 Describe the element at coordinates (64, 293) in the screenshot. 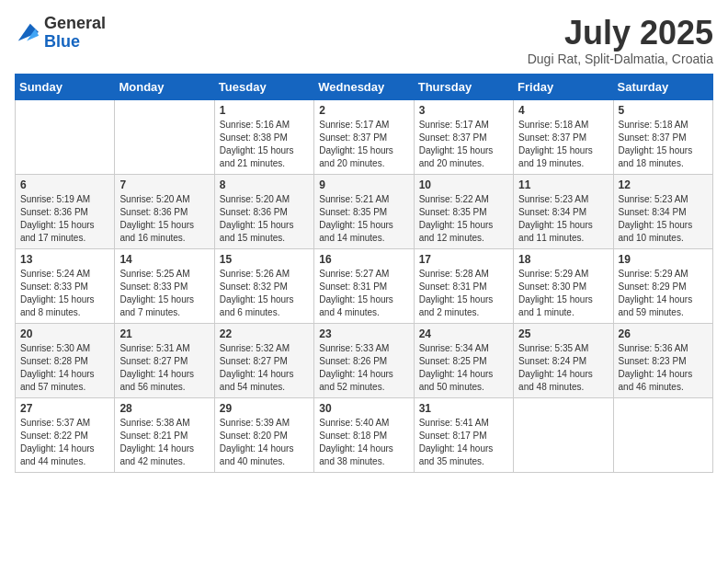

I see `day-info: Sunrise: 5:24 AM Sunset: 8:33 PM Dayligh…` at that location.